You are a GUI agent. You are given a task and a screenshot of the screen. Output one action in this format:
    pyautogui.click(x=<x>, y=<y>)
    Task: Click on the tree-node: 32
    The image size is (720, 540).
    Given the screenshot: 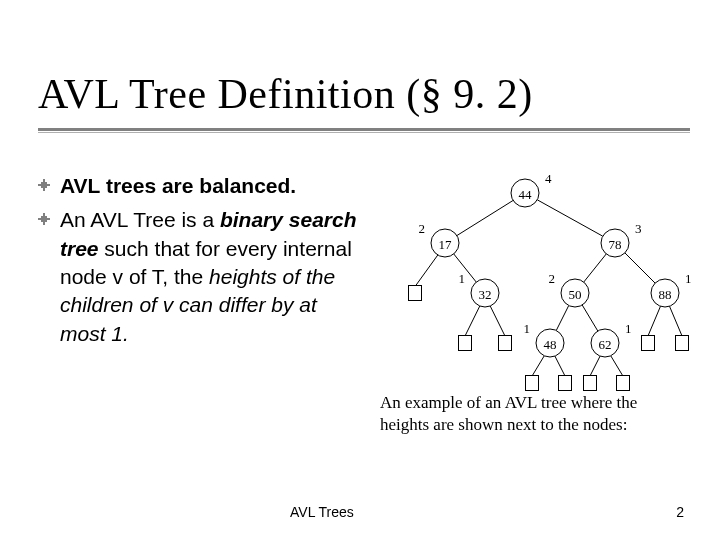 What is the action you would take?
    pyautogui.click(x=485, y=293)
    